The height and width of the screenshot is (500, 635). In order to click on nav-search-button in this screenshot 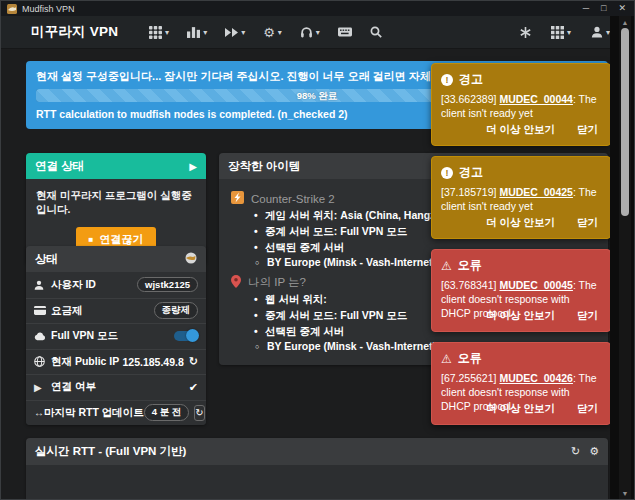, I will do `click(376, 32)`.